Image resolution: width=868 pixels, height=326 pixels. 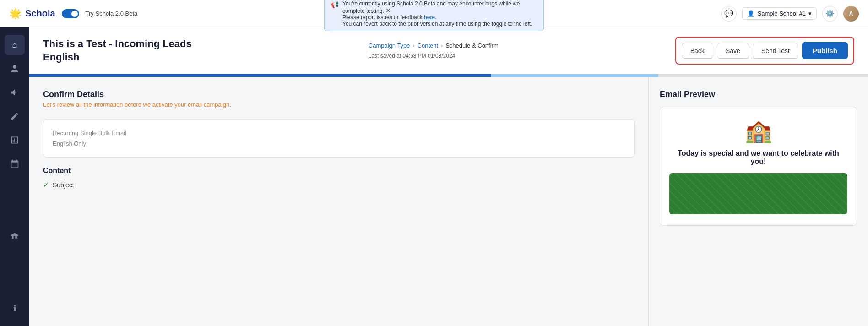 I want to click on sidebar-item-users, so click(x=15, y=69).